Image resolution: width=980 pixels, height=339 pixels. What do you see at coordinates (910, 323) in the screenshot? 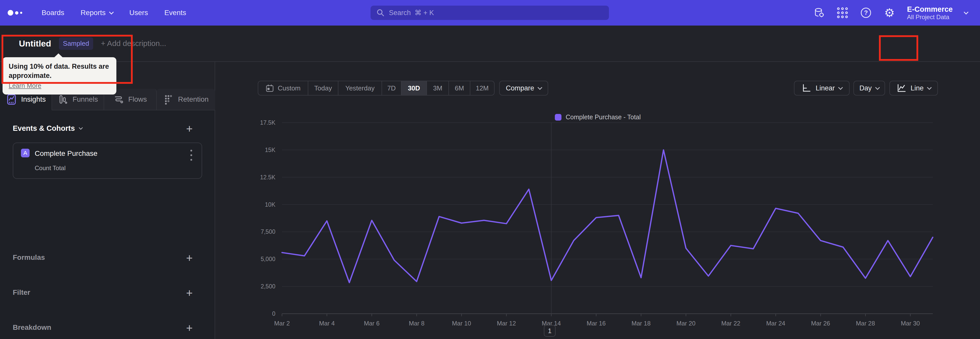
I see `svg-text: Mar 30` at bounding box center [910, 323].